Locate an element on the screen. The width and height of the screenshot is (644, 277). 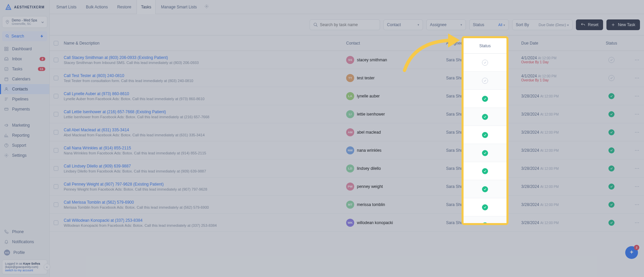
new-task-button: New Task is located at coordinates (623, 25).